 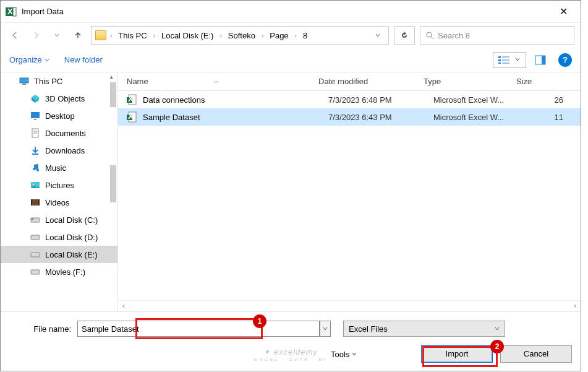 I want to click on breadcrumb-item: Softeko, so click(x=242, y=36).